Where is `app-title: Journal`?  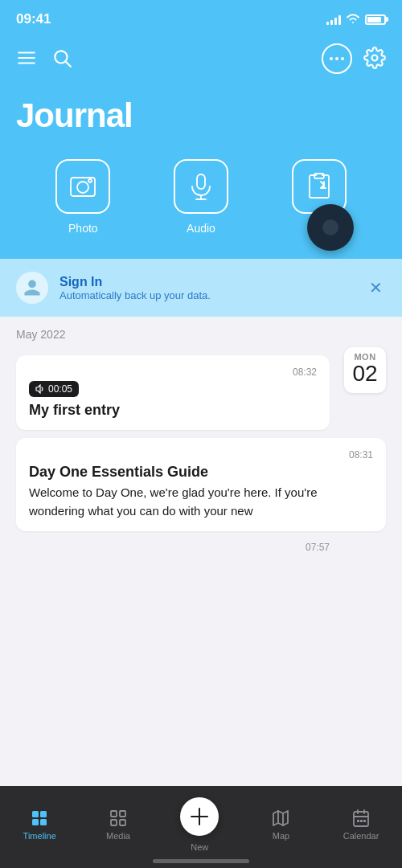 app-title: Journal is located at coordinates (201, 117).